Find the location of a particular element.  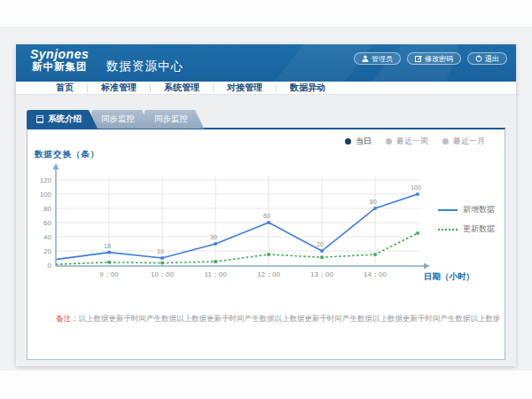

change-password-button: 修改密码 is located at coordinates (434, 59).